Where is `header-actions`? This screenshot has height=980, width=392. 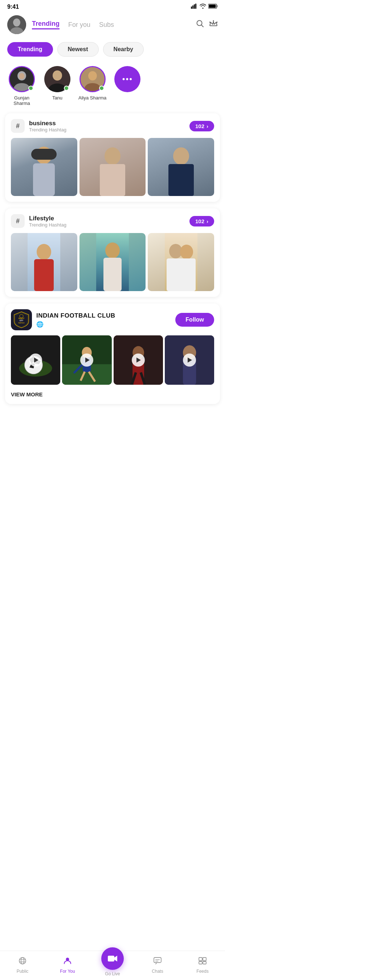
header-actions is located at coordinates (207, 25).